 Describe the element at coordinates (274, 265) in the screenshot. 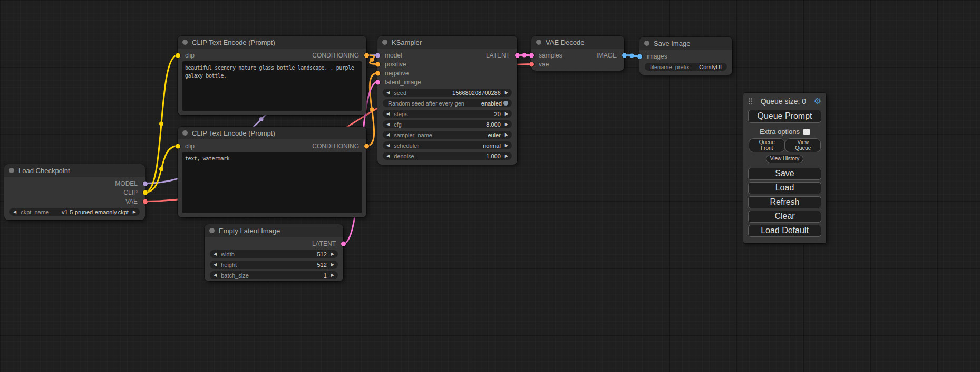

I see `height-widget: ◀ height 512 ▶` at that location.